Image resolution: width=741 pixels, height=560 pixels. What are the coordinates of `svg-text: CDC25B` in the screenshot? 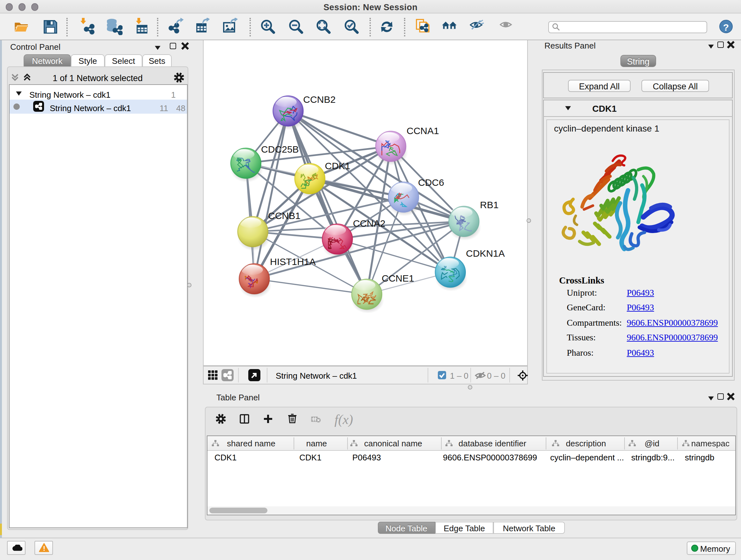 It's located at (280, 149).